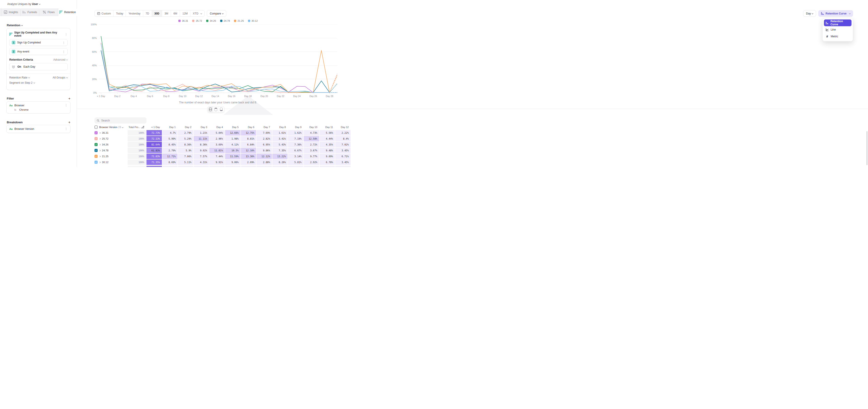 The height and width of the screenshot is (409, 868). Describe the element at coordinates (69, 98) in the screenshot. I see `add-filter-button: +` at that location.